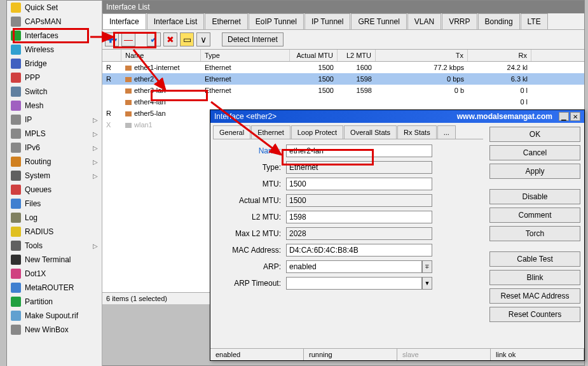  Describe the element at coordinates (55, 22) in the screenshot. I see `sidebar-item-capsman: CAPsMAN` at that location.